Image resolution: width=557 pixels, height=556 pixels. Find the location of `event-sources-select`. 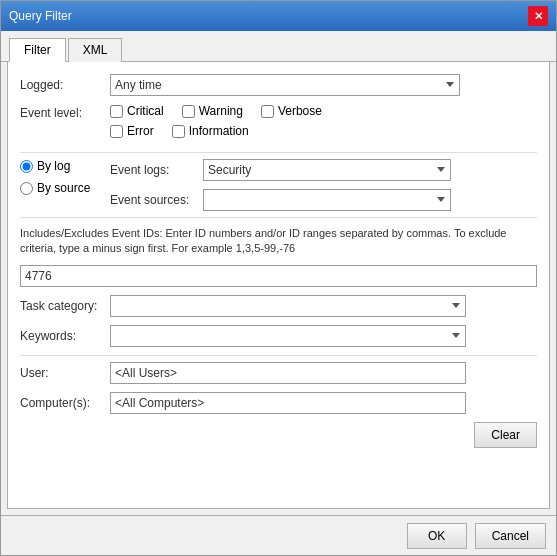

event-sources-select is located at coordinates (327, 200).